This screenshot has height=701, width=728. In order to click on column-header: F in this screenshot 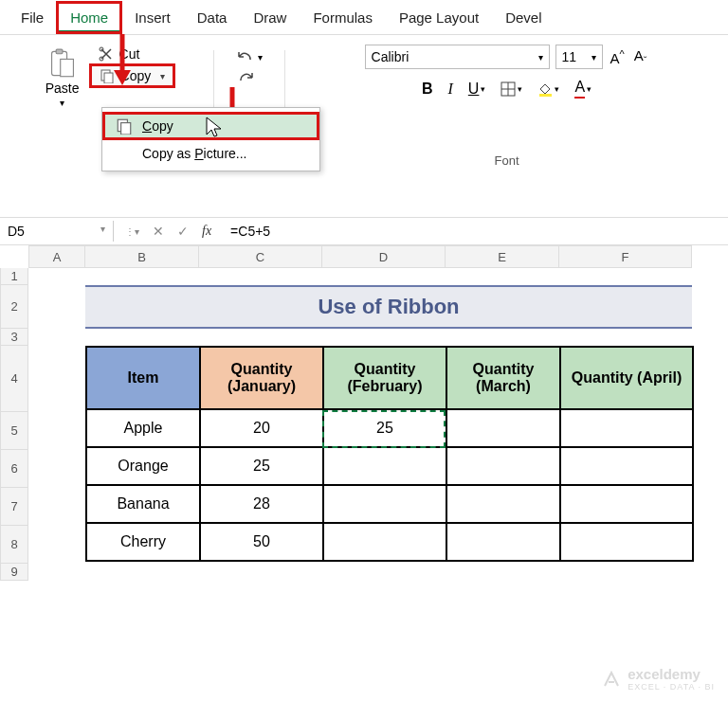, I will do `click(626, 257)`.